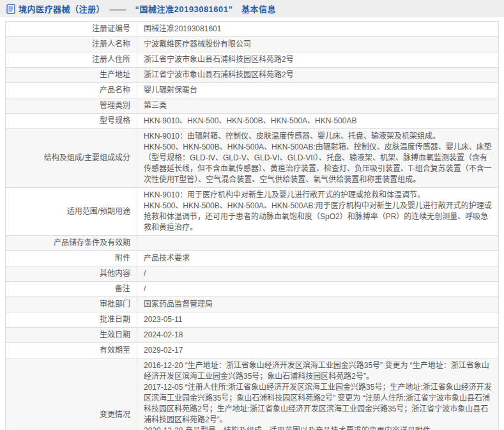  What do you see at coordinates (318, 320) in the screenshot?
I see `row-value: 2023-05-11` at bounding box center [318, 320].